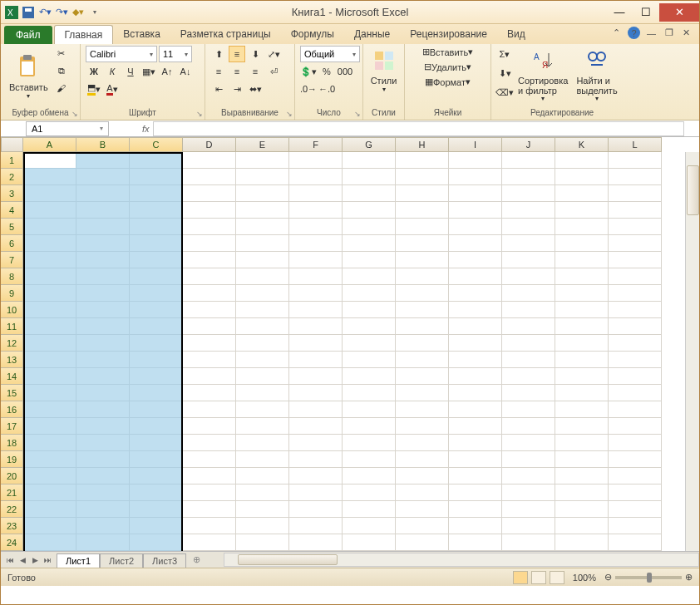 This screenshot has width=700, height=605. What do you see at coordinates (609, 577) in the screenshot?
I see `zoom-out-icon: ⊖` at bounding box center [609, 577].